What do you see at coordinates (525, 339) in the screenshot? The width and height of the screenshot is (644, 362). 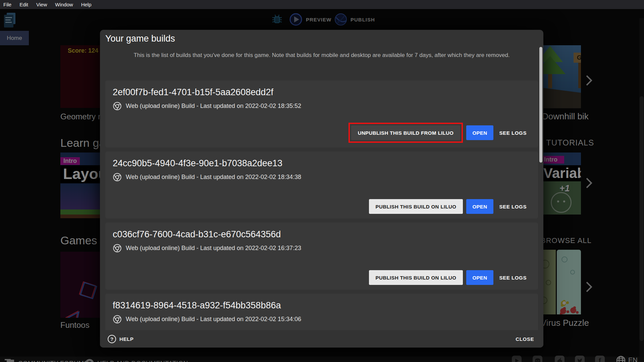 I see `close-button: CLOSE` at bounding box center [525, 339].